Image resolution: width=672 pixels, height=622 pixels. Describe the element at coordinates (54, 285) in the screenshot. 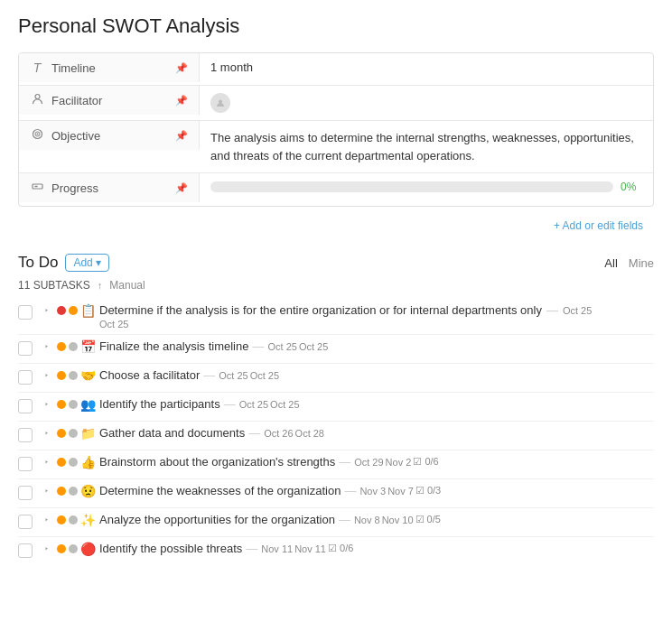

I see `subtasks-count: 11 SUBTASKS` at that location.